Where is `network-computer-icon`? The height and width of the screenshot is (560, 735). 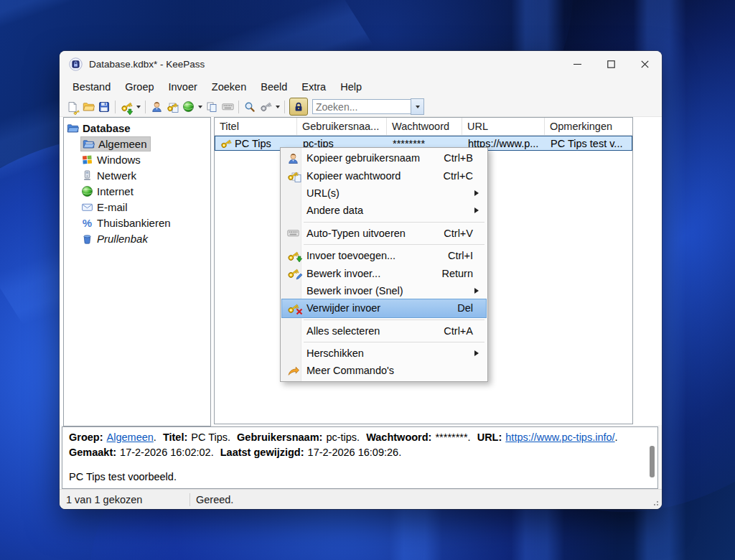
network-computer-icon is located at coordinates (88, 175).